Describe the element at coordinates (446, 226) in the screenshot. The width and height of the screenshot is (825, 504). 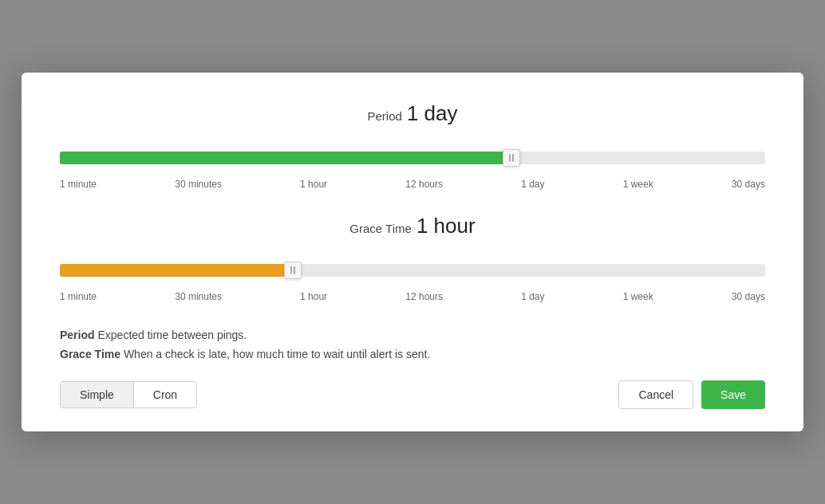
I see `grace-value: 1 hour` at that location.